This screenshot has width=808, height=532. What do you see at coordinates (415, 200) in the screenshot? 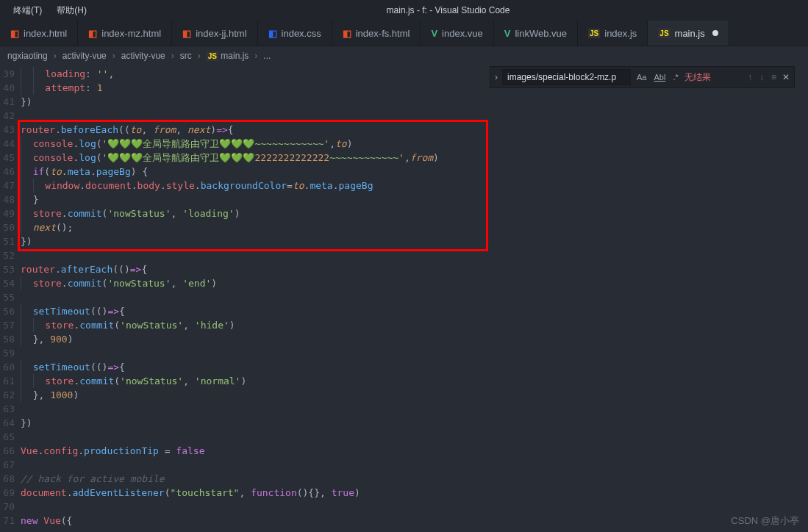
I see `code-line: }` at bounding box center [415, 200].